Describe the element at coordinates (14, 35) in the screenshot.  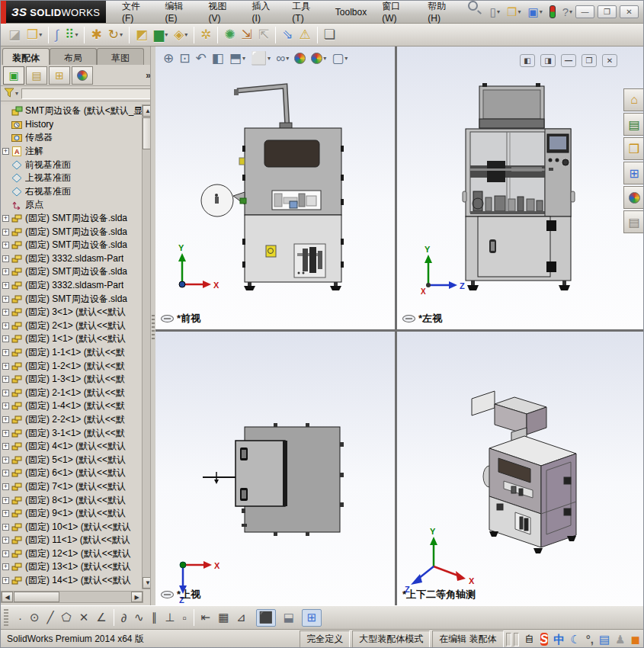
I see `edit-component-icon: ◪` at that location.